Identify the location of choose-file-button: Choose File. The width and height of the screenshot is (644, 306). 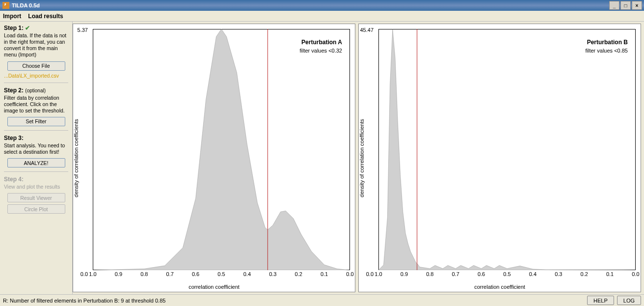
(36, 66).